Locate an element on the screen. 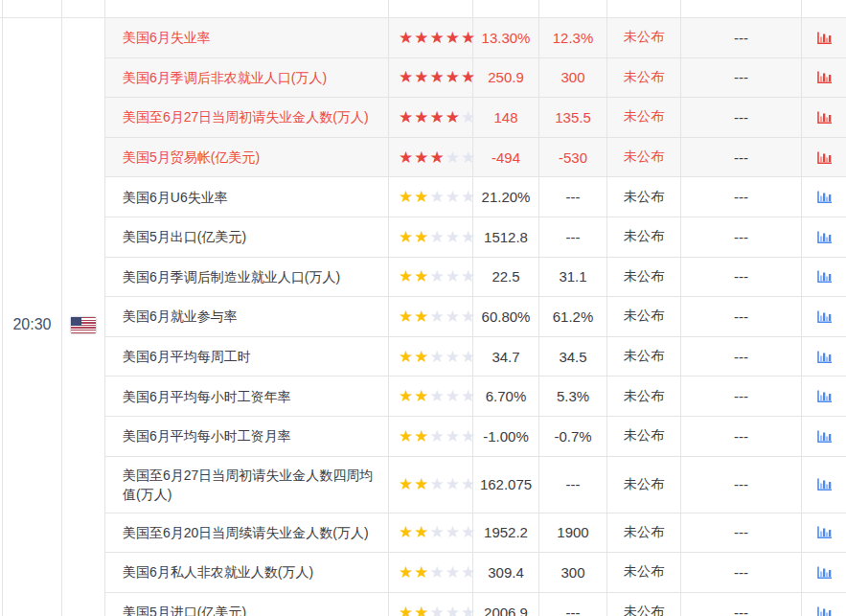 Image resolution: width=846 pixels, height=616 pixels. indicator-name: 美国6月U6失业率 is located at coordinates (247, 197).